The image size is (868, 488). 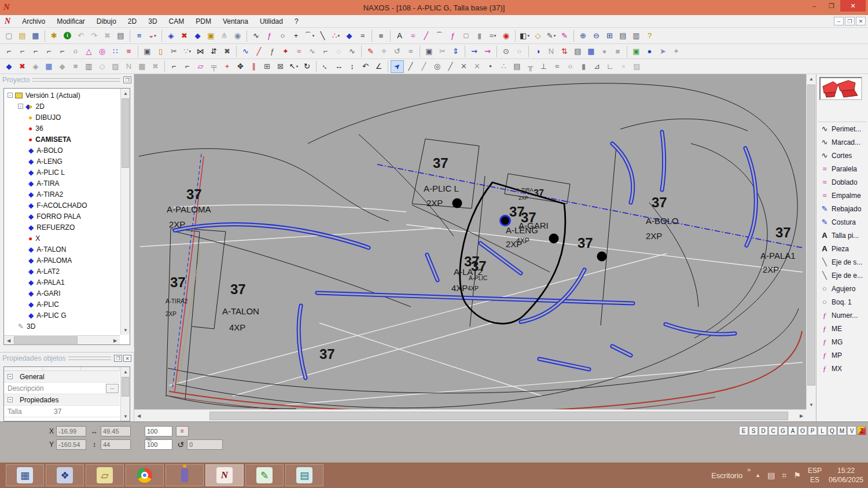 What do you see at coordinates (843, 169) in the screenshot?
I see `layer-item-paralela: ≈Paralela` at bounding box center [843, 169].